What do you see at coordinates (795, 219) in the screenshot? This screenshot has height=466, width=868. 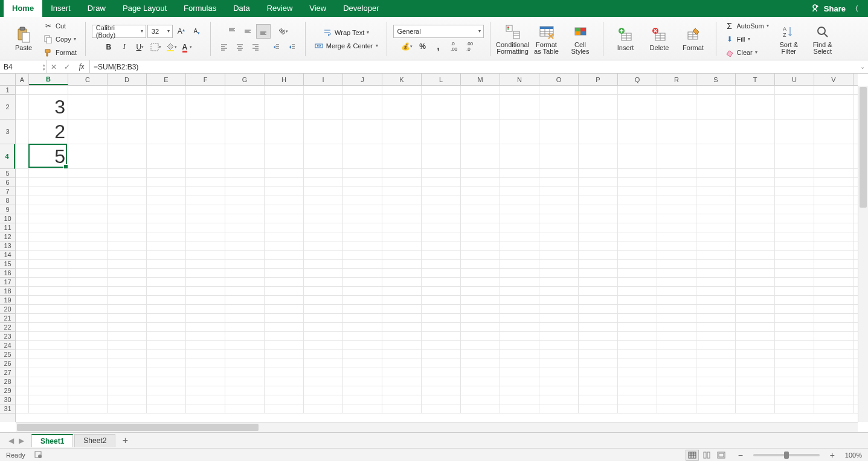 I see `cell-U10` at bounding box center [795, 219].